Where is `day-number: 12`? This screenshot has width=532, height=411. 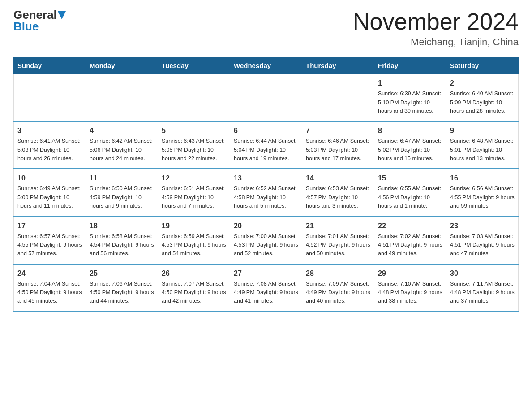 day-number: 12 is located at coordinates (194, 178).